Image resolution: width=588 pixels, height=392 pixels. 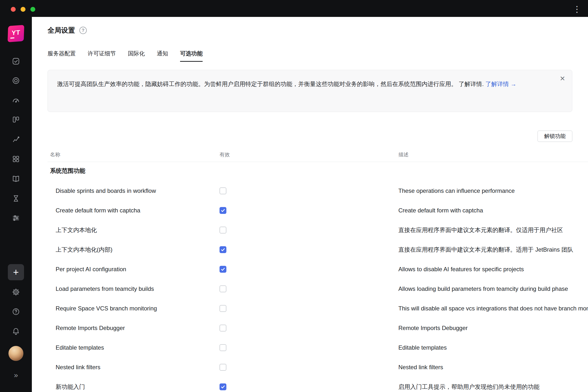 I want to click on table-row: Remote Imports DebuggerRemote Imports De…, so click(x=318, y=328).